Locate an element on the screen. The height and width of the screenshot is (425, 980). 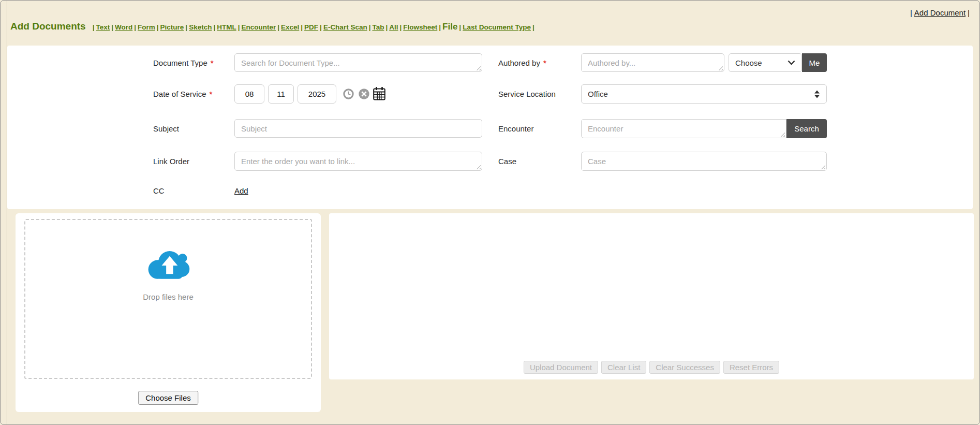
case-input is located at coordinates (704, 162).